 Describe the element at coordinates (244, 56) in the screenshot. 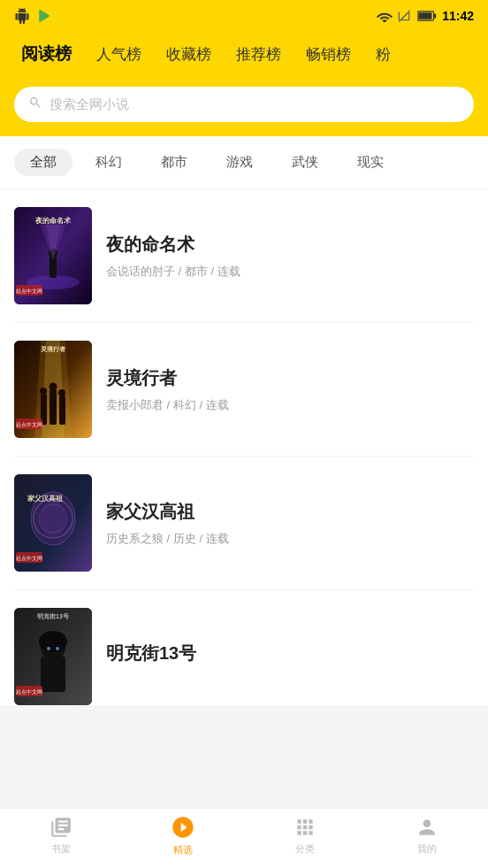

I see `header-nav: 阅读榜 人气榜 收藏榜 推荐榜 畅销榜 粉` at that location.